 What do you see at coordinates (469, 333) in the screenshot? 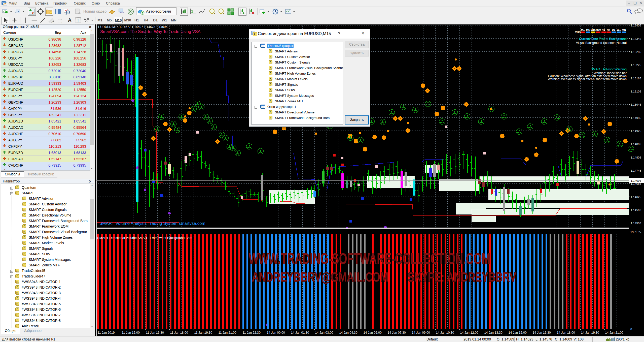
I see `svg-text: 14 Jan 12:00` at bounding box center [469, 333].